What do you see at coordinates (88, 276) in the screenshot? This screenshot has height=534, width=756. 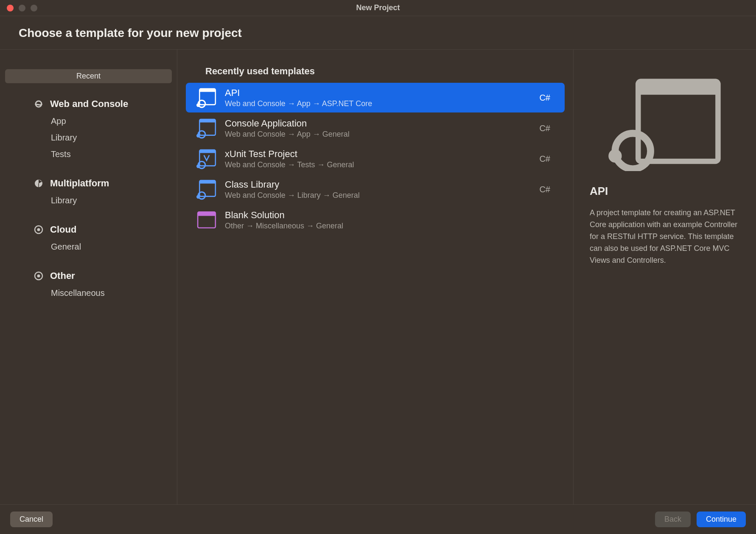 I see `sidebar-category-other: Other` at bounding box center [88, 276].